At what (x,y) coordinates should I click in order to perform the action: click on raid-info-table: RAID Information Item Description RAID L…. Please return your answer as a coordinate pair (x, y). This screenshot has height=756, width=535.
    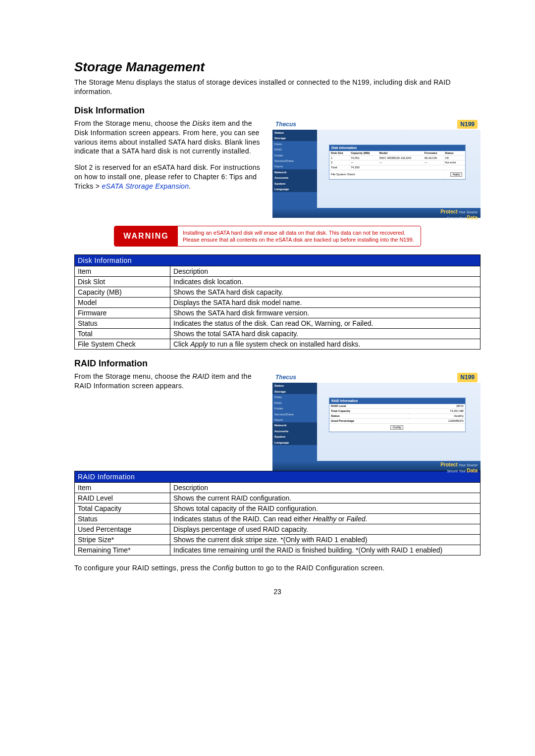
    Looking at the image, I should click on (277, 513).